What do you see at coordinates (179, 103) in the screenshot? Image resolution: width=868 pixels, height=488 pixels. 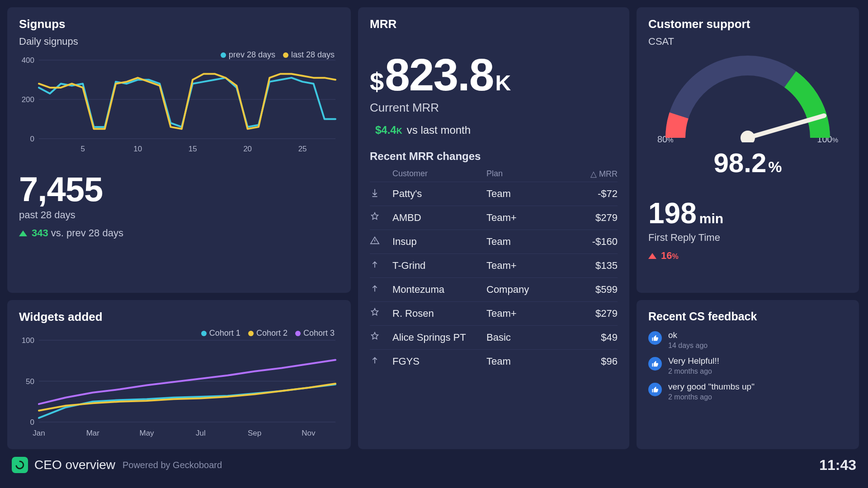 I see `signups-chart: prev 28 days last 28 days 02004005101520…` at bounding box center [179, 103].